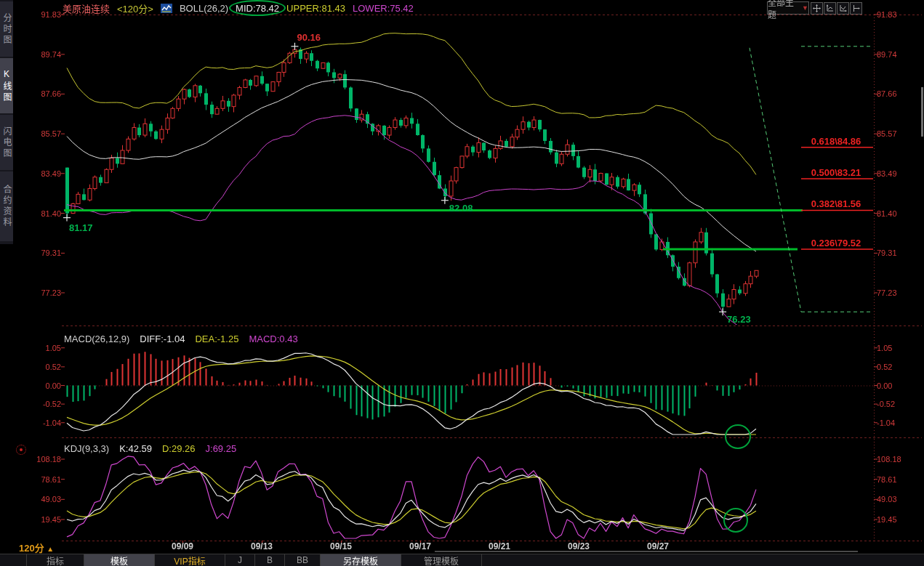 The height and width of the screenshot is (566, 924). Describe the element at coordinates (922, 112) in the screenshot. I see `vertical-scrollbar` at that location.